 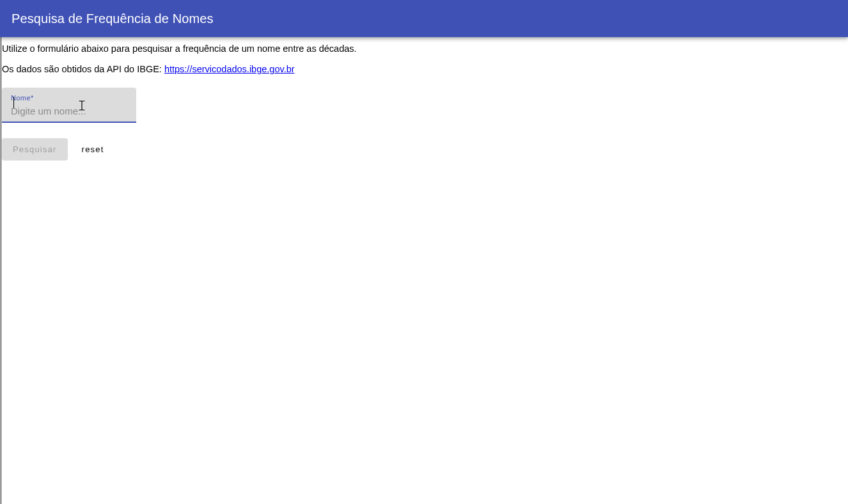 I want to click on source-link: https://servicodados.ibge.gov.br, so click(x=230, y=69).